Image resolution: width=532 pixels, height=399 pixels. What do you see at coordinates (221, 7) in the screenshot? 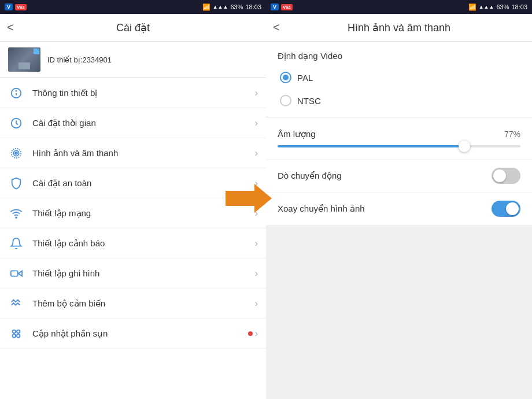
I see `signal-status-icon: ▲▲▲` at bounding box center [221, 7].